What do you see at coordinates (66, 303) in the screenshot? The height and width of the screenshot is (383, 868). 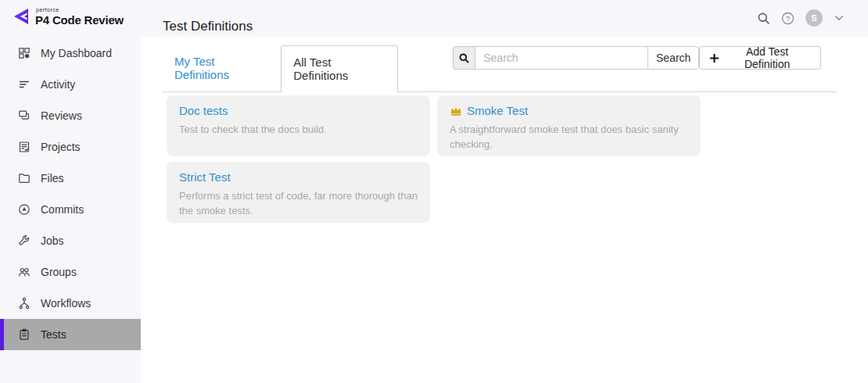 I see `sidebar-item-label: Workflows` at bounding box center [66, 303].